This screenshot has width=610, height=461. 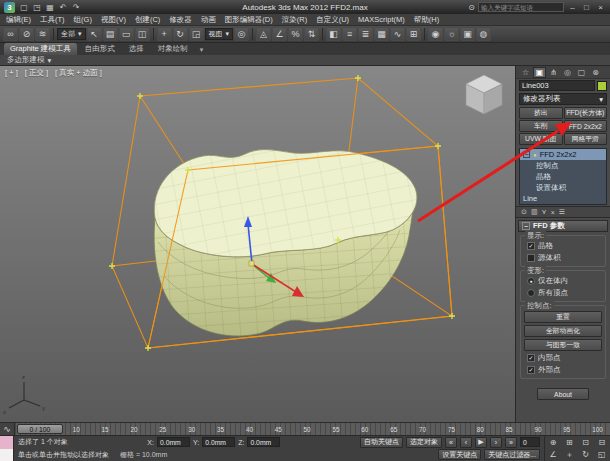 I want to click on utilities-tab-icon: ⊗, so click(x=596, y=72).